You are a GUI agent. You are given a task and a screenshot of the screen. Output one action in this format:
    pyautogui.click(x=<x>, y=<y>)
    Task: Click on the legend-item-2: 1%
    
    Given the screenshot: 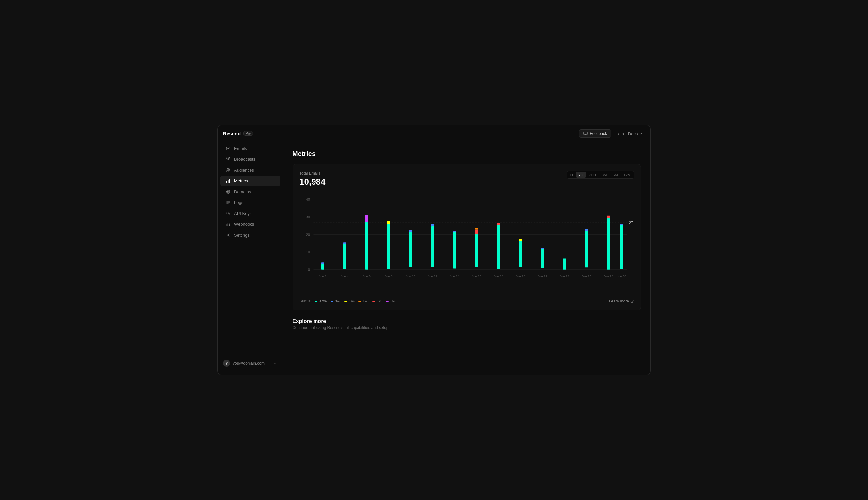 What is the action you would take?
    pyautogui.click(x=349, y=301)
    